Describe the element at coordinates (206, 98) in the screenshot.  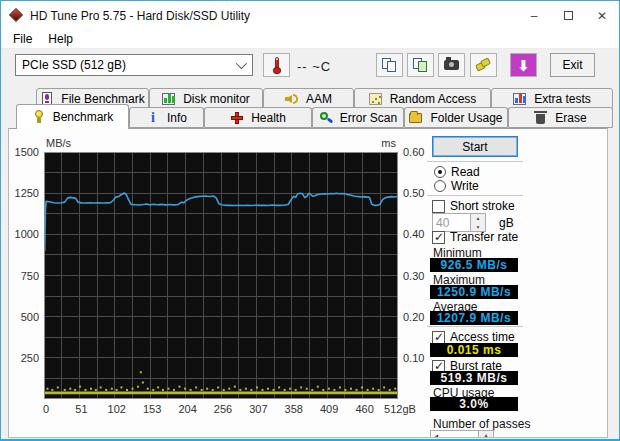
I see `tab-disk-monitor: Disk monitor` at that location.